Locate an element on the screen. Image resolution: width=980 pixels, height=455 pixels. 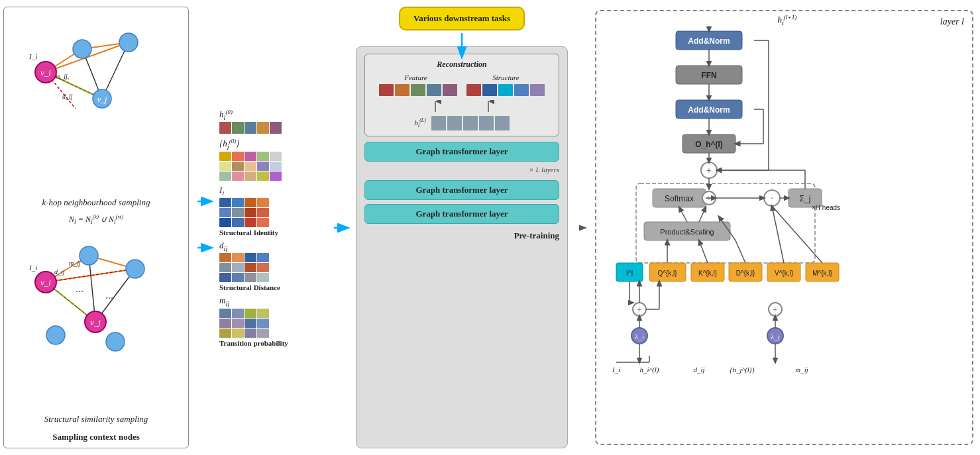
transformer-layer-bot: Graph transformer layer is located at coordinates (462, 214).